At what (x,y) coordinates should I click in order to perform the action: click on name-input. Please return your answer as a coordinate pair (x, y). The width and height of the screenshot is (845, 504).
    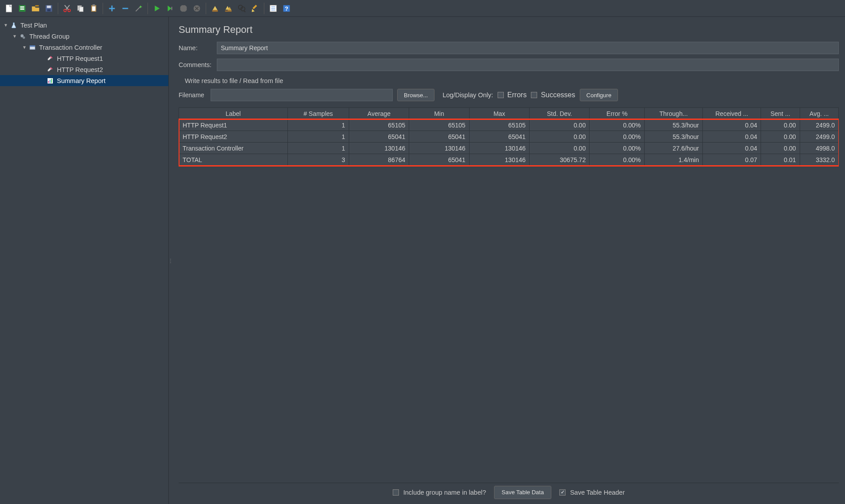
    Looking at the image, I should click on (528, 48).